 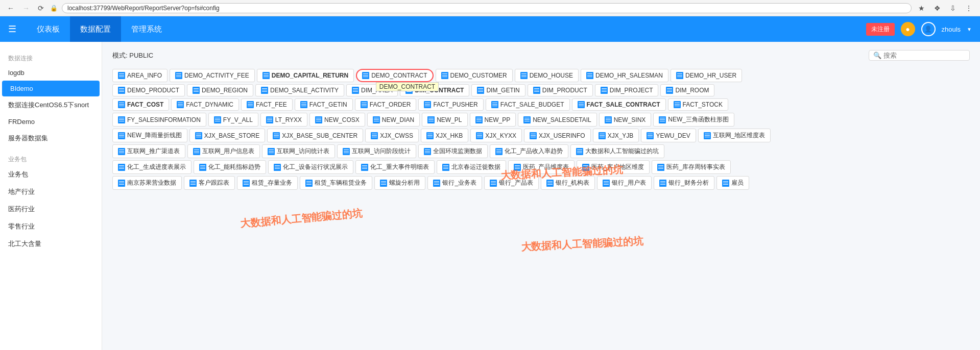 I want to click on search-input, so click(x=924, y=55).